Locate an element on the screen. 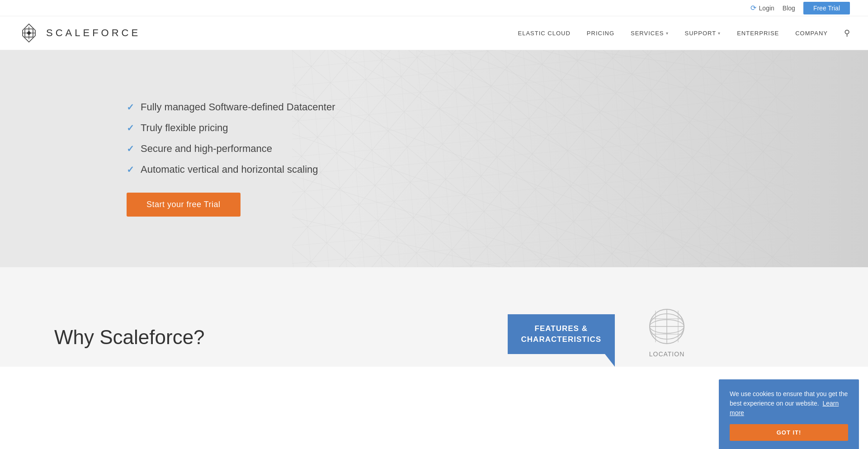 The height and width of the screenshot is (449, 868). features-badge-line2: CHARACTERISTICS is located at coordinates (561, 339).